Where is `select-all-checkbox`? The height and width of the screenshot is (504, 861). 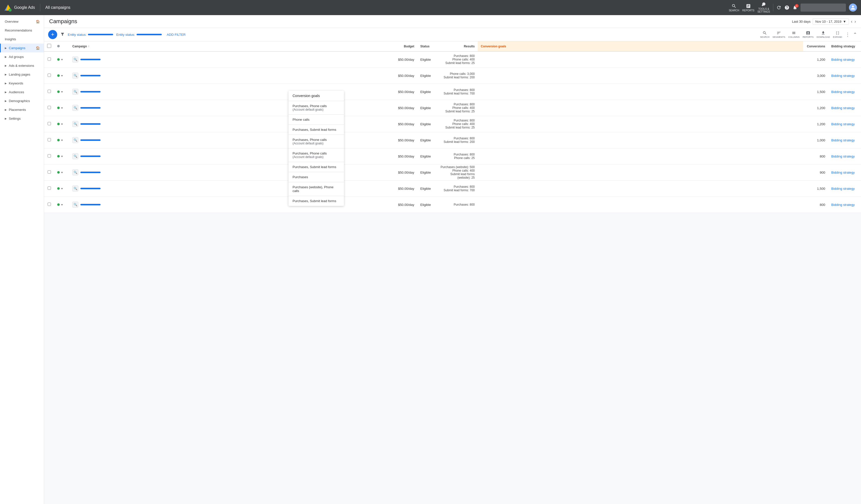 select-all-checkbox is located at coordinates (49, 46).